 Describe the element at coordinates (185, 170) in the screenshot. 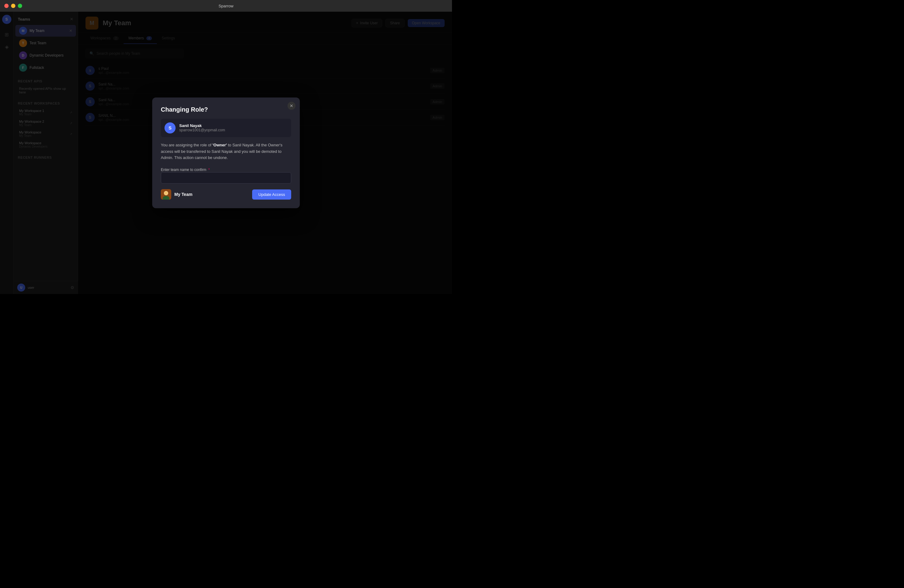

I see `modal-input-label: Enter team name to confirm *` at that location.